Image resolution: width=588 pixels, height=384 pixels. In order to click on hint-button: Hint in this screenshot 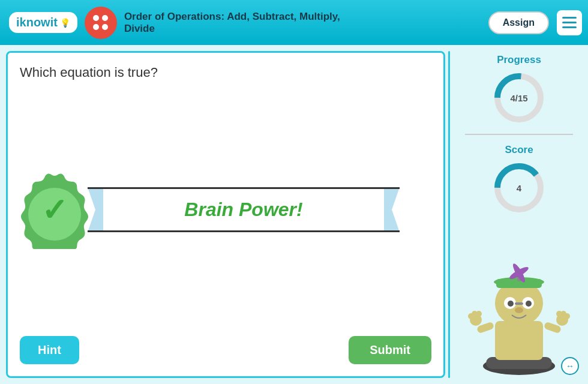, I will do `click(49, 350)`.